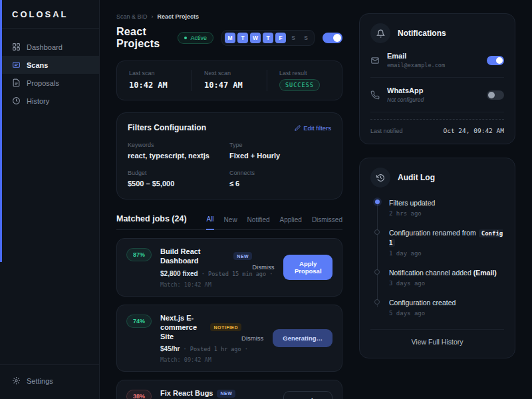 The width and height of the screenshot is (532, 399). What do you see at coordinates (16, 82) in the screenshot?
I see `document-icon` at bounding box center [16, 82].